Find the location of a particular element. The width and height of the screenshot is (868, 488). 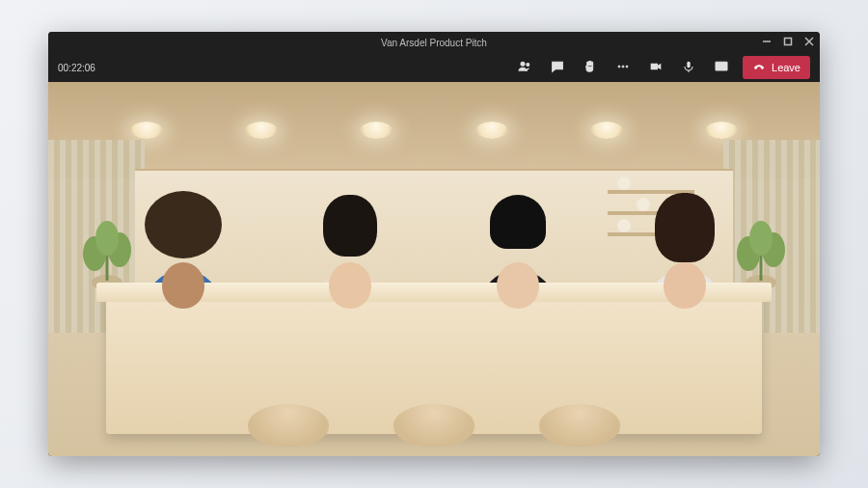

chat-button is located at coordinates (557, 68).